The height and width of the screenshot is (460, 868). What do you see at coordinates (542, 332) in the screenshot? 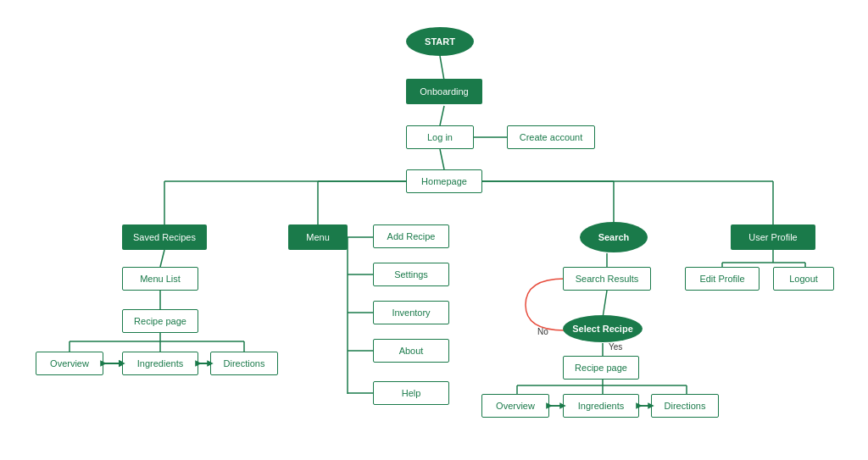
I see `no-label: No` at bounding box center [542, 332].